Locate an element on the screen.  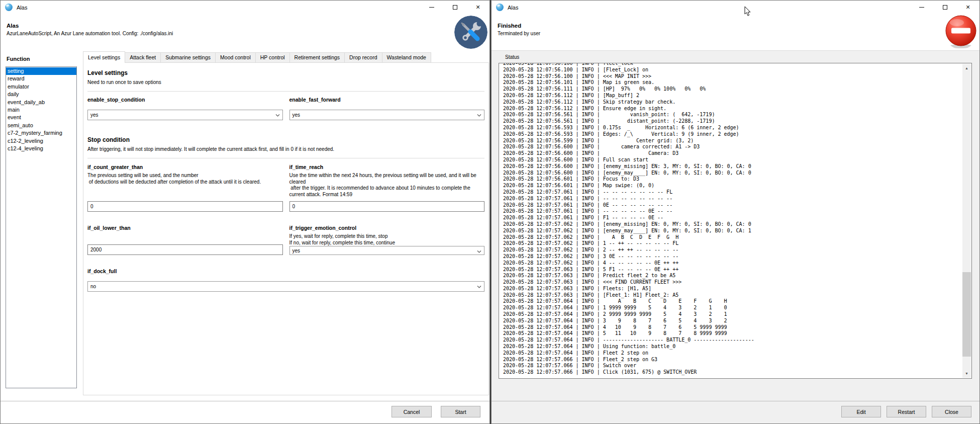
desc-line: Use the time within the next 24 hours, t… is located at coordinates (384, 179).